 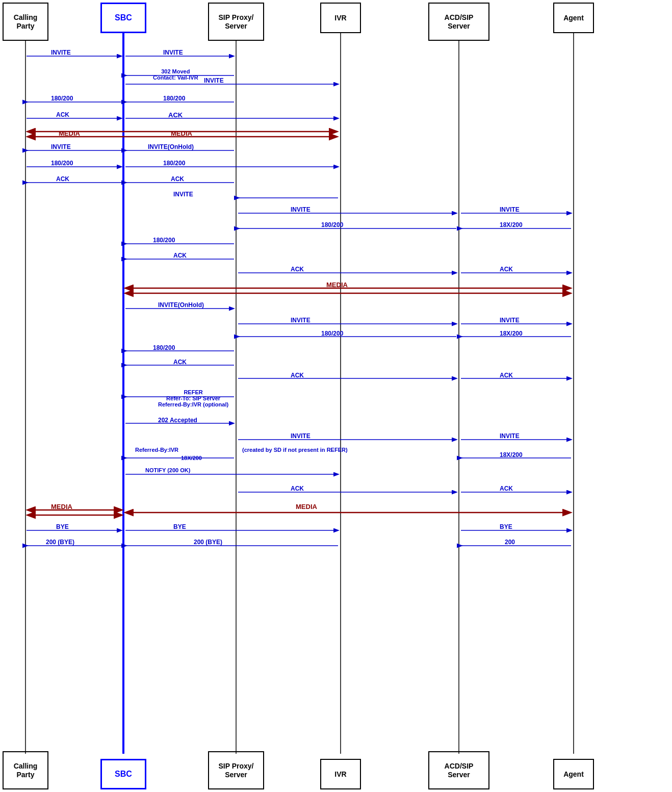 What do you see at coordinates (180, 256) in the screenshot?
I see `label-ack-sbc: ACK` at bounding box center [180, 256].